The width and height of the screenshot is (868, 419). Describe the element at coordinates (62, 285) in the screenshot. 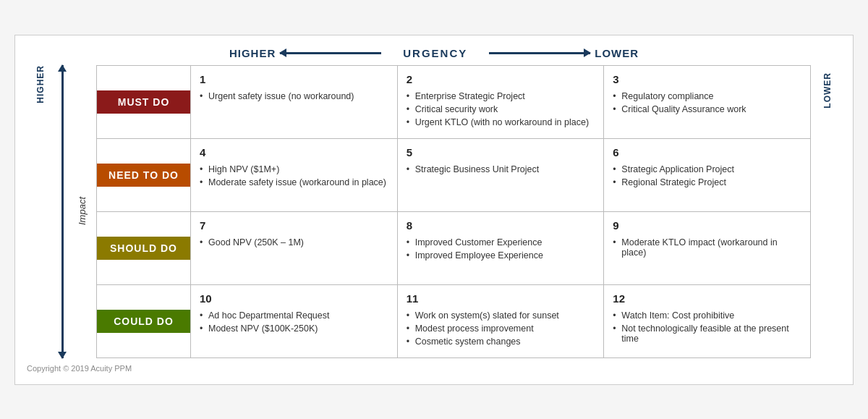

I see `arrow-down-icon` at that location.